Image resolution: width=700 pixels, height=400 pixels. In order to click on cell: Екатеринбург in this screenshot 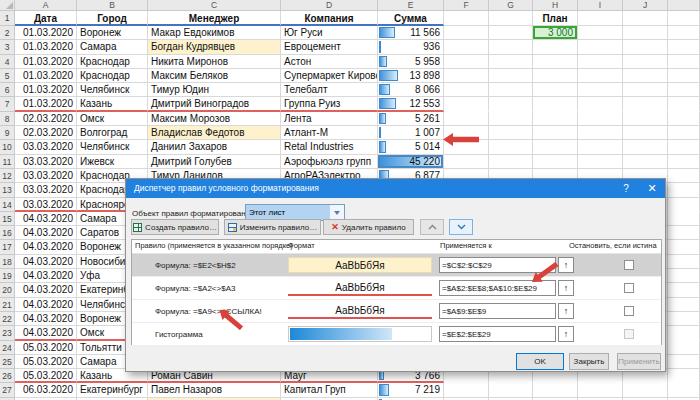, I will do `click(112, 390)`.